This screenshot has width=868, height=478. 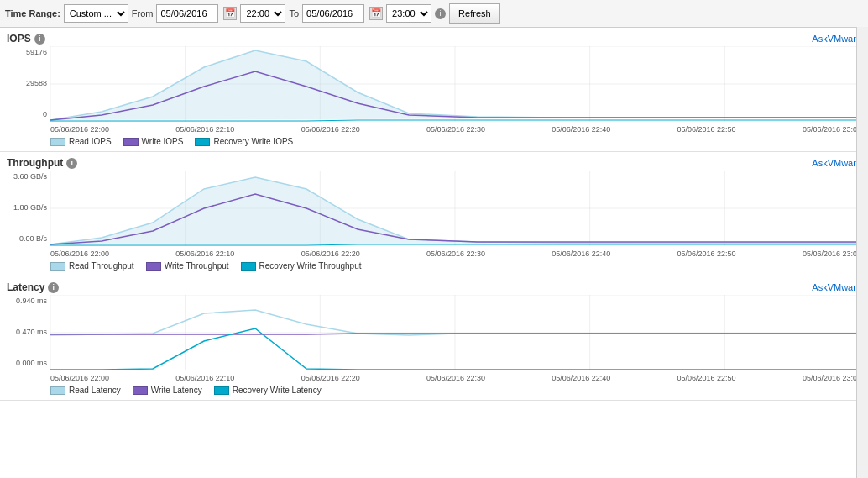 What do you see at coordinates (72, 163) in the screenshot?
I see `throughput-info-icon: i` at bounding box center [72, 163].